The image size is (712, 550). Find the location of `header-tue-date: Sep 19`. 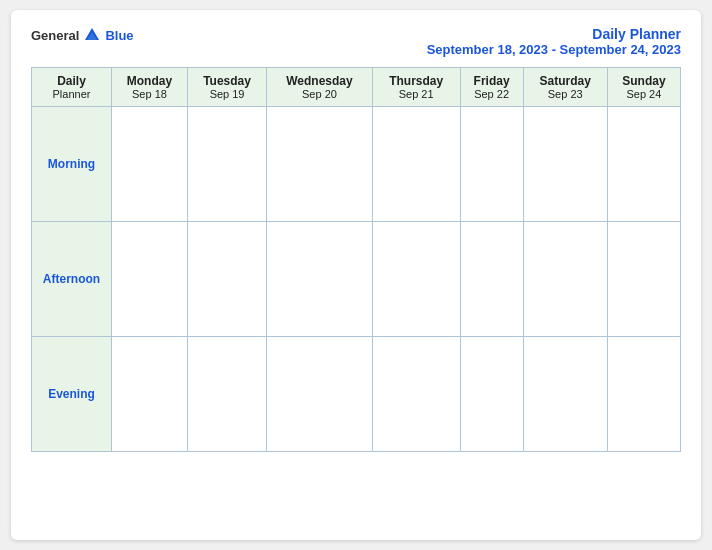

header-tue-date: Sep 19 is located at coordinates (227, 94).